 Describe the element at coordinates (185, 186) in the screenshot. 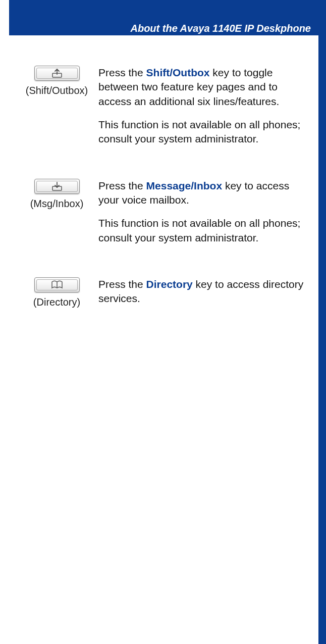

I see `bold-key-name: Message/Inbox` at that location.